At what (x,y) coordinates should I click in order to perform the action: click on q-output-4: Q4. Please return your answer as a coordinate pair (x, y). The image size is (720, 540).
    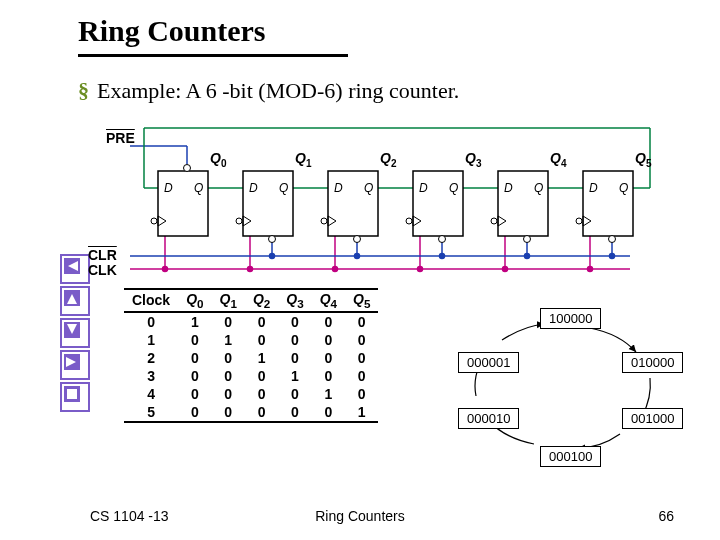
    Looking at the image, I should click on (558, 160).